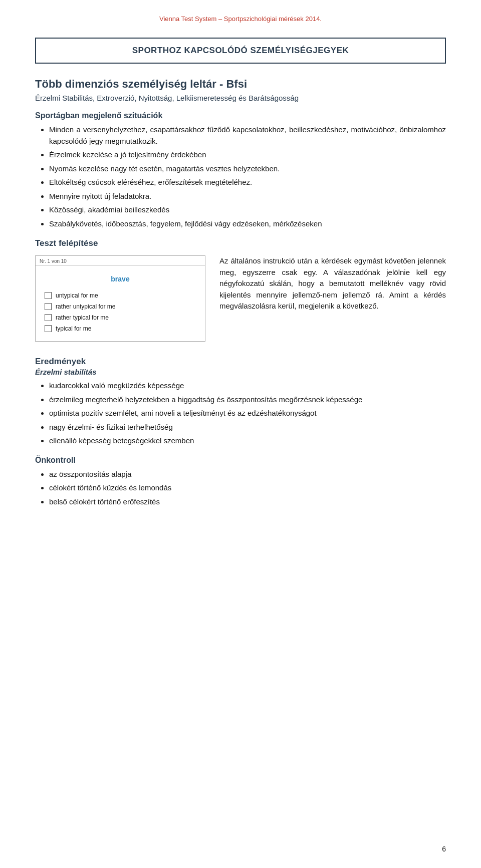 This screenshot has width=481, height=868. I want to click on teszt-option-label-1: untypical for me, so click(77, 296).